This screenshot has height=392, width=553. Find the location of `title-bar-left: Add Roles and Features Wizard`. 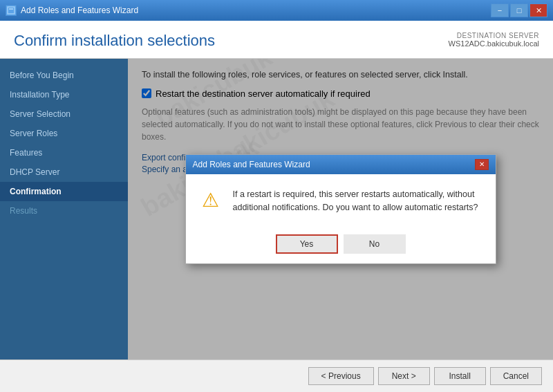

title-bar-left: Add Roles and Features Wizard is located at coordinates (72, 10).